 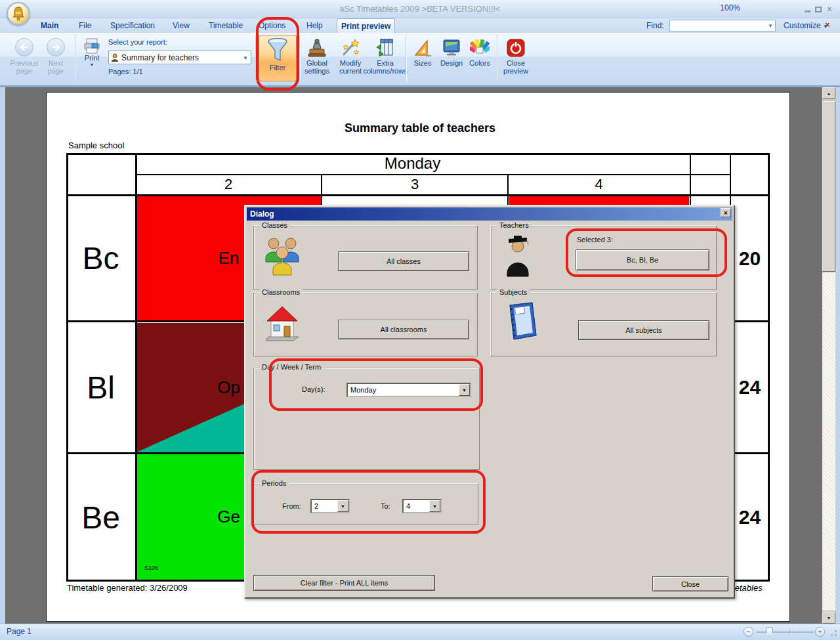 I want to click on teacher-label: Bc, so click(x=101, y=259).